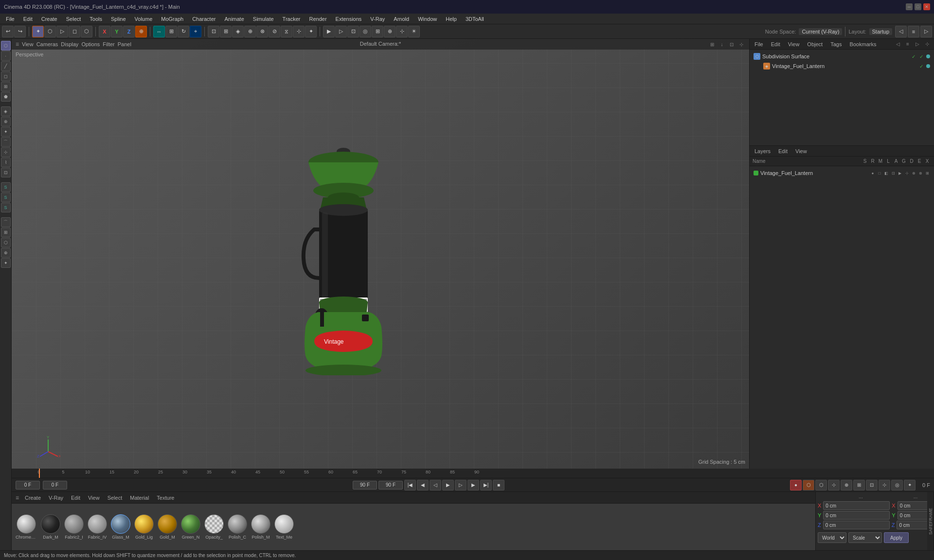  I want to click on menu-simulate: Simulate, so click(264, 19).